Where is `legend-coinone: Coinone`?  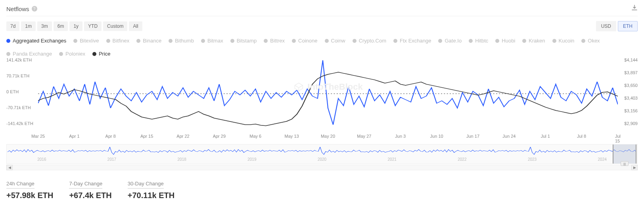 legend-coinone: Coinone is located at coordinates (305, 40).